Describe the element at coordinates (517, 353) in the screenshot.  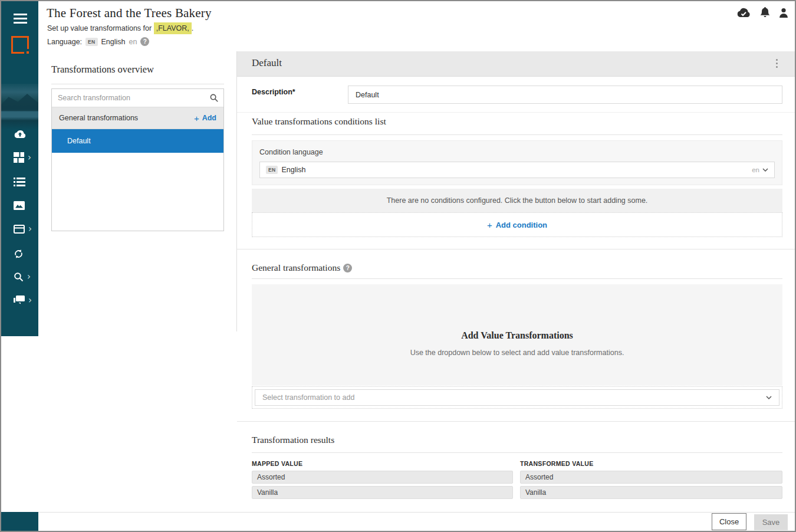
I see `placeholder-subtitle: Use the dropdown below to select and add…` at that location.